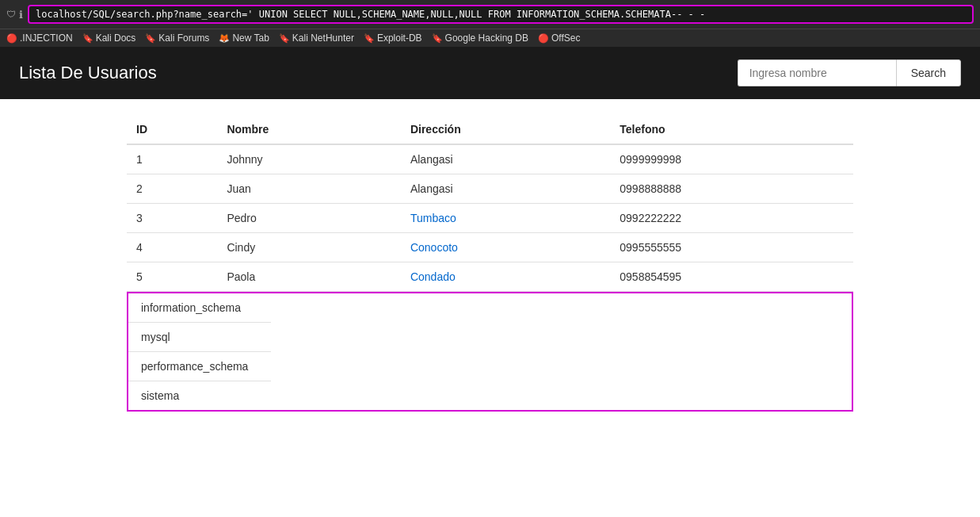 Image resolution: width=980 pixels, height=517 pixels. Describe the element at coordinates (172, 219) in the screenshot. I see `cell-id: 3` at that location.